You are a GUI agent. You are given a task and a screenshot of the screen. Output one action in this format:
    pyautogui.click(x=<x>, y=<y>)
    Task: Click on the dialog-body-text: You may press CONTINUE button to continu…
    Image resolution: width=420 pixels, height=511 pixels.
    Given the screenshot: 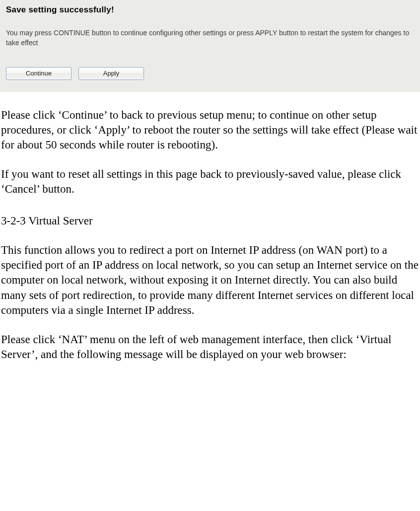 What is the action you would take?
    pyautogui.click(x=210, y=38)
    